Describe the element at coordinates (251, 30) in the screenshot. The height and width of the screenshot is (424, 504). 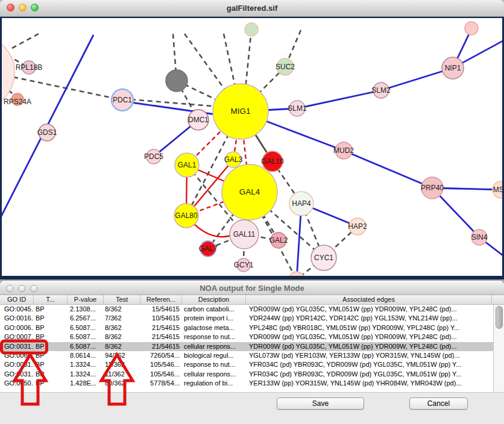
I see `node-top-green` at that location.